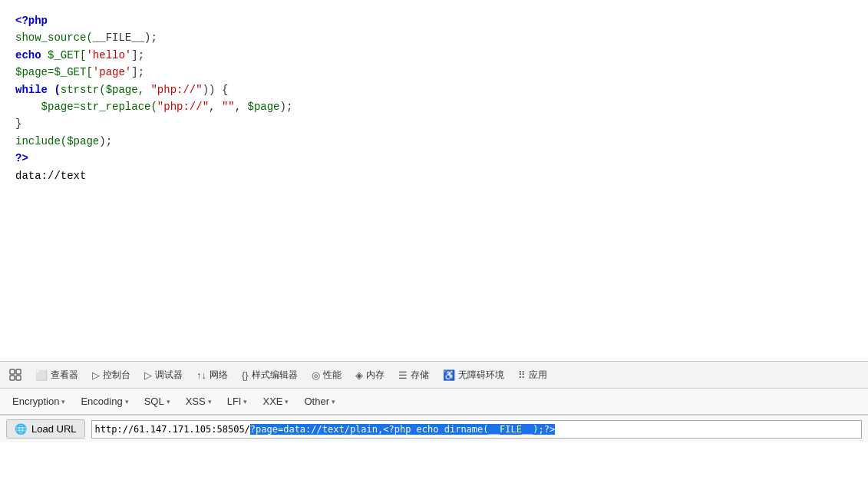  I want to click on dt-perf: ◎性能, so click(327, 375).